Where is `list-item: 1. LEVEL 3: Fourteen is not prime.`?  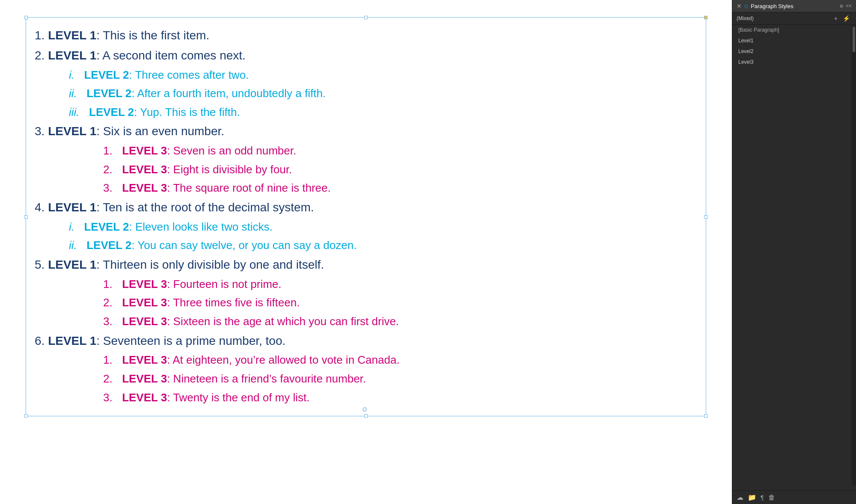 list-item: 1. LEVEL 3: Fourteen is not prime. is located at coordinates (364, 285).